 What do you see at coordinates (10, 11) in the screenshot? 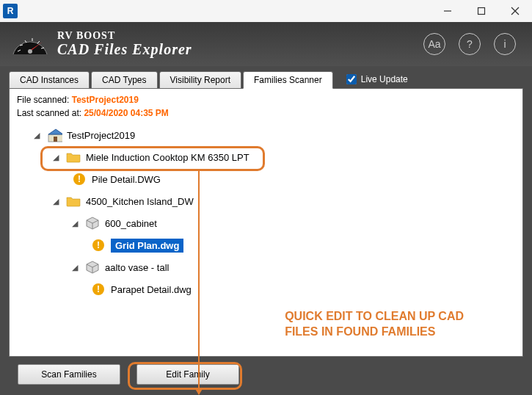
I see `app-icon: R` at bounding box center [10, 11].